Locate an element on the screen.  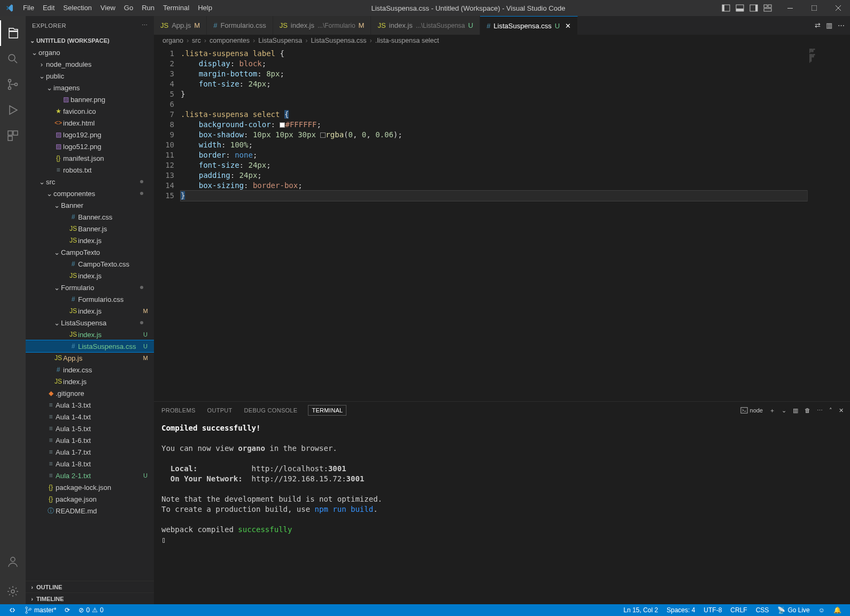
menu-terminal: Terminal is located at coordinates (176, 8).